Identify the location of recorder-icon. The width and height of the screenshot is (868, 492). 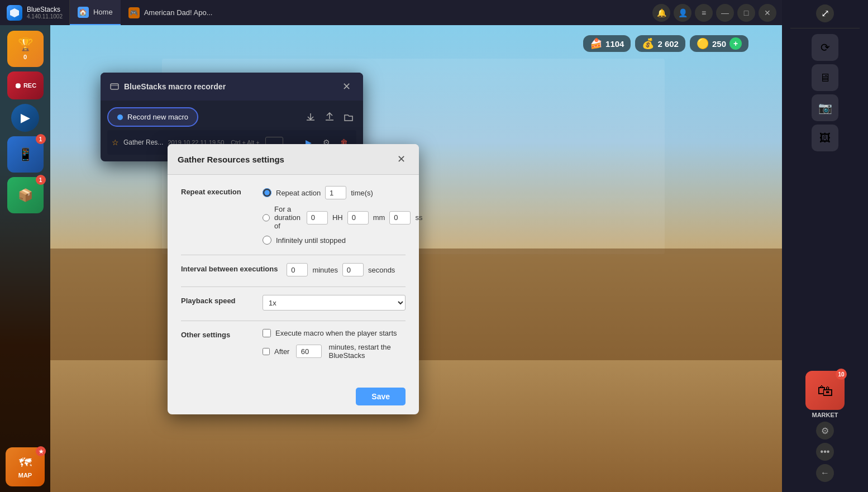
(115, 87).